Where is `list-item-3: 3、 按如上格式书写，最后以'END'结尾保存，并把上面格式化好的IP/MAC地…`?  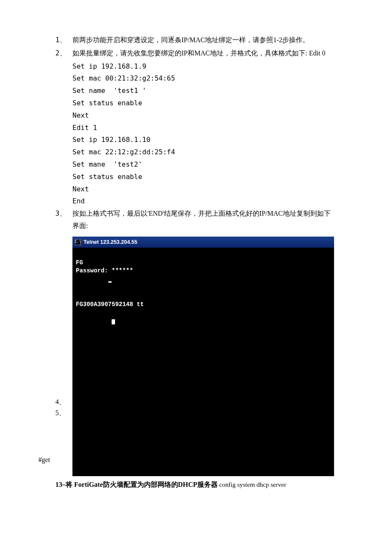 list-item-3: 3、 按如上格式书写，最后以'END'结尾保存，并把上面格式化好的IP/MAC地… is located at coordinates (196, 220).